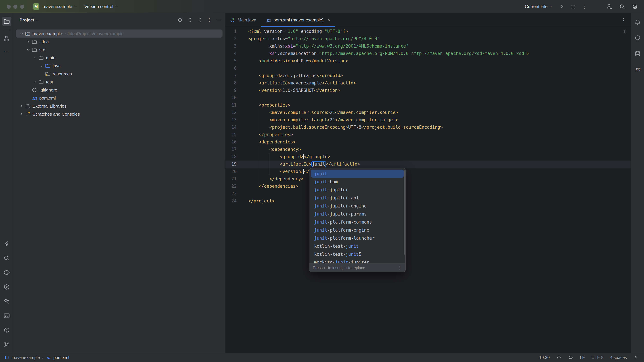  Describe the element at coordinates (6, 287) in the screenshot. I see `services-tool-icon` at that location.